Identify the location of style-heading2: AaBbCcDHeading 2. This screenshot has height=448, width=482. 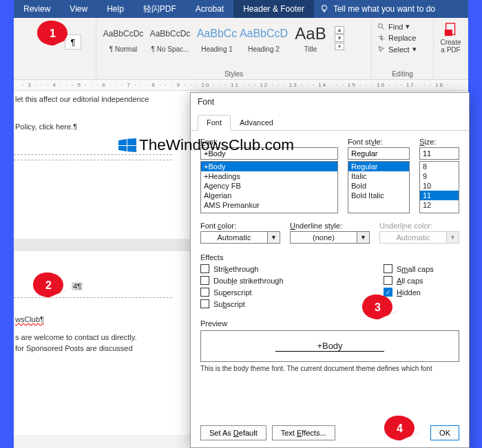
(264, 37).